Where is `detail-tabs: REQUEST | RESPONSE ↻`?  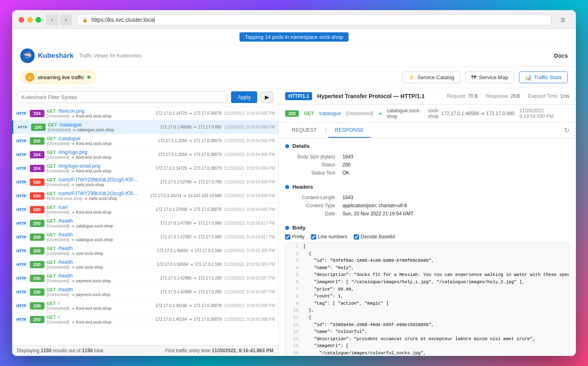
detail-tabs: REQUEST | RESPONSE ↻ is located at coordinates (427, 130).